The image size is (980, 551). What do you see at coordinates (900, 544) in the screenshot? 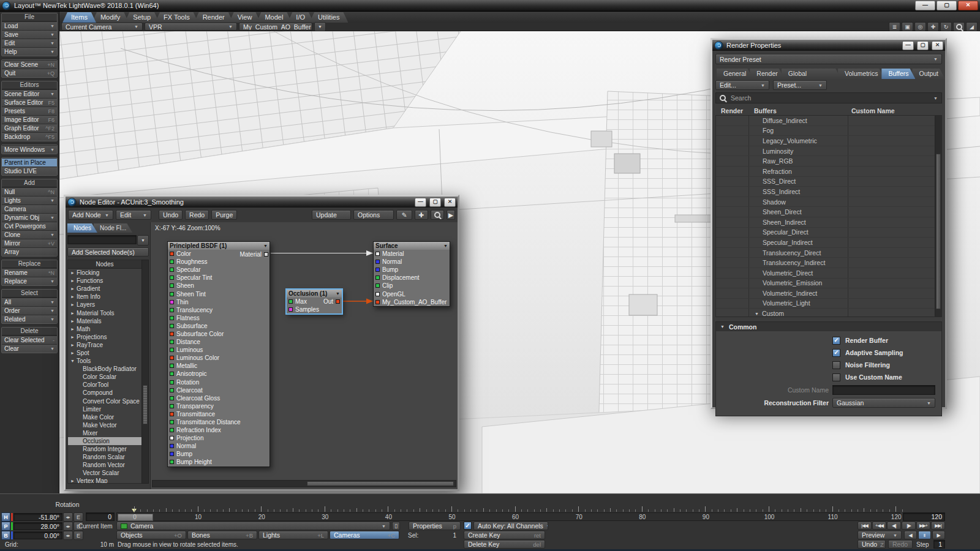
I see `redo-button: Redo` at bounding box center [900, 544].